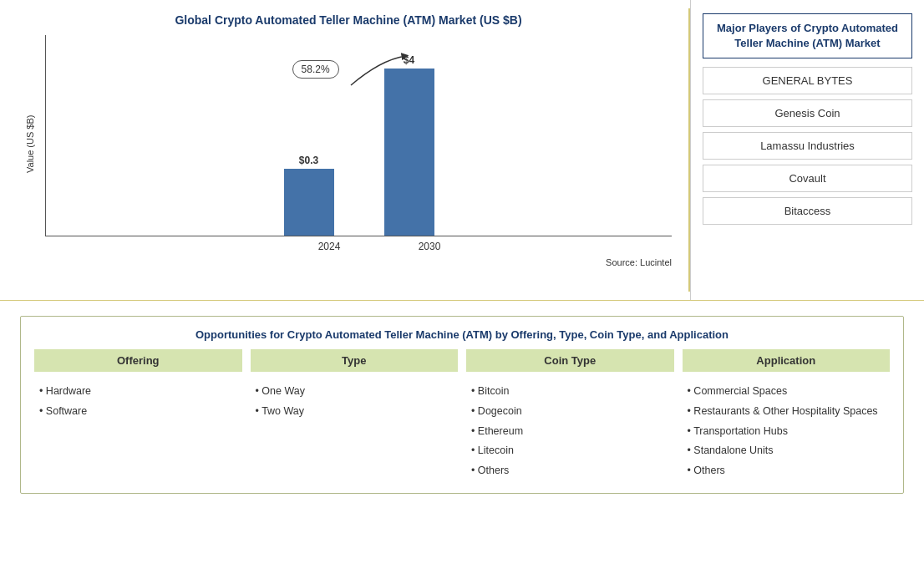 This screenshot has width=924, height=579. Describe the element at coordinates (807, 150) in the screenshot. I see `right-panel: Major Players of Crypto Automated Teller…` at that location.